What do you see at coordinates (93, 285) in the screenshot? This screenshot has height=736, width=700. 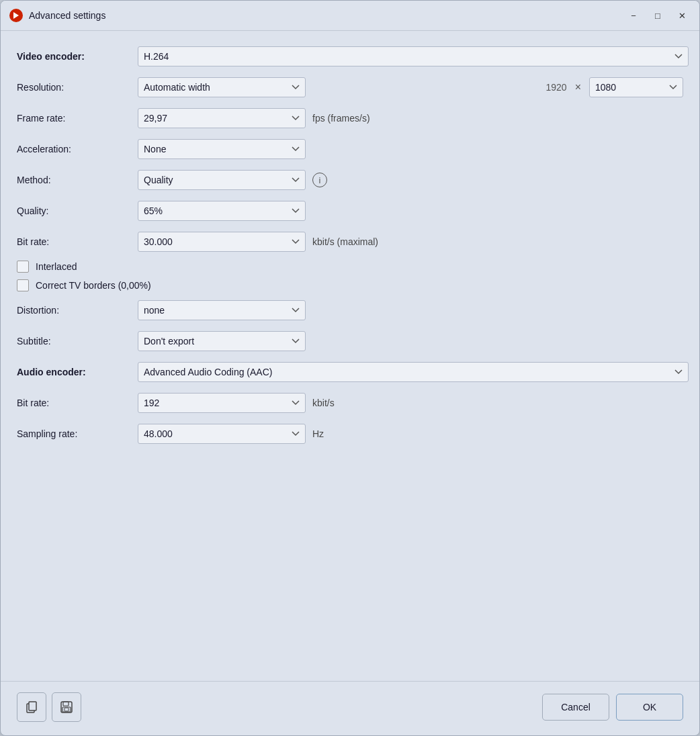 I see `correct-tv-label: Correct TV borders (0,00%)` at bounding box center [93, 285].